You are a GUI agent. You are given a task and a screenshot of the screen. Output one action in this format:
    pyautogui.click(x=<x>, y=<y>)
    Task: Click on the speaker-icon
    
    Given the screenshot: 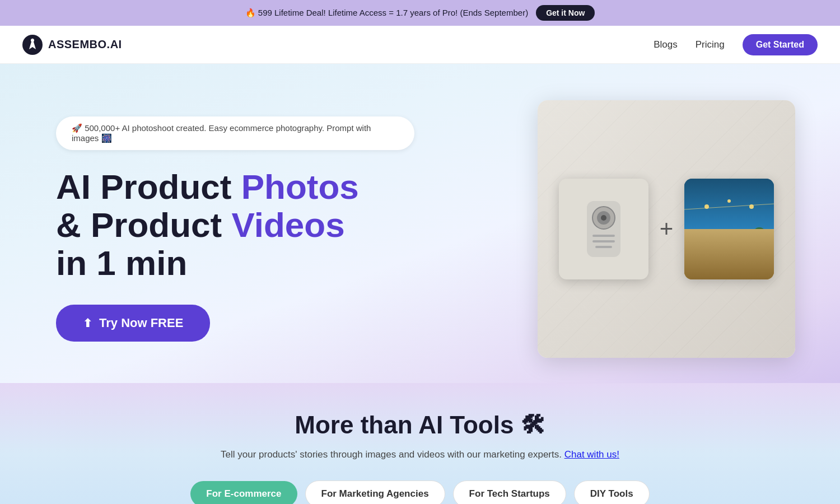 What is the action you would take?
    pyautogui.click(x=604, y=229)
    